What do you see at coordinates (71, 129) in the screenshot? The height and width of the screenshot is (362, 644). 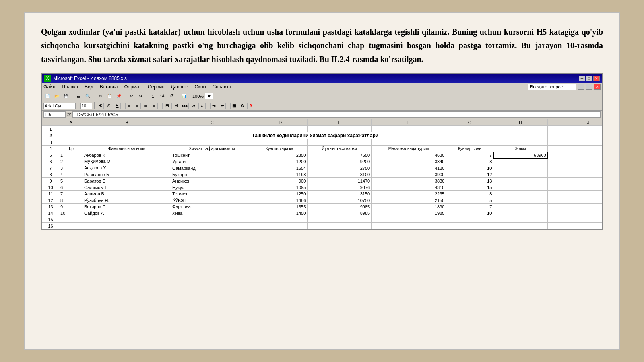 I see `cell-a1` at bounding box center [71, 129].